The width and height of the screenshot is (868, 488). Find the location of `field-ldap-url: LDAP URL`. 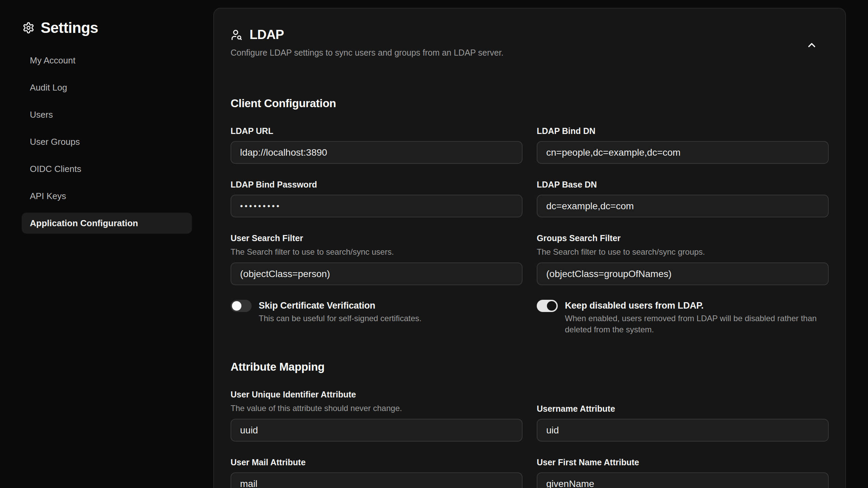

field-ldap-url: LDAP URL is located at coordinates (376, 145).